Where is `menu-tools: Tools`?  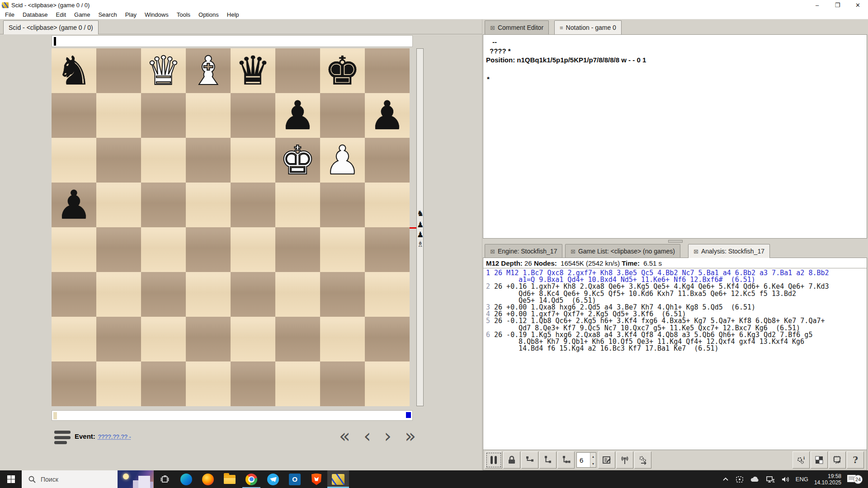 menu-tools: Tools is located at coordinates (184, 14).